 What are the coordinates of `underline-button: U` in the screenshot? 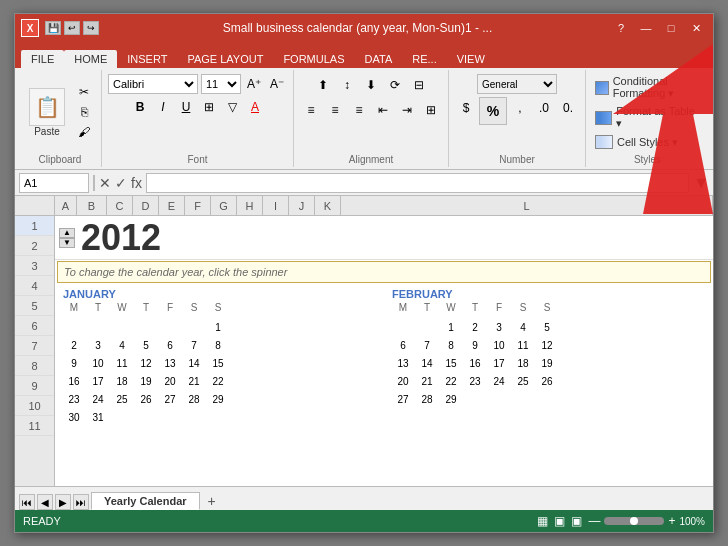 It's located at (186, 107).